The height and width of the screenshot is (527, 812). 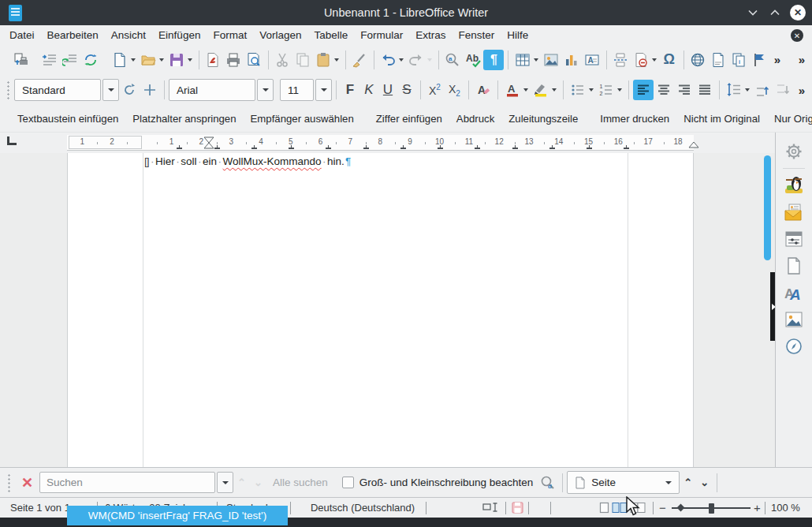 What do you see at coordinates (133, 60) in the screenshot?
I see `new-document-dropdown` at bounding box center [133, 60].